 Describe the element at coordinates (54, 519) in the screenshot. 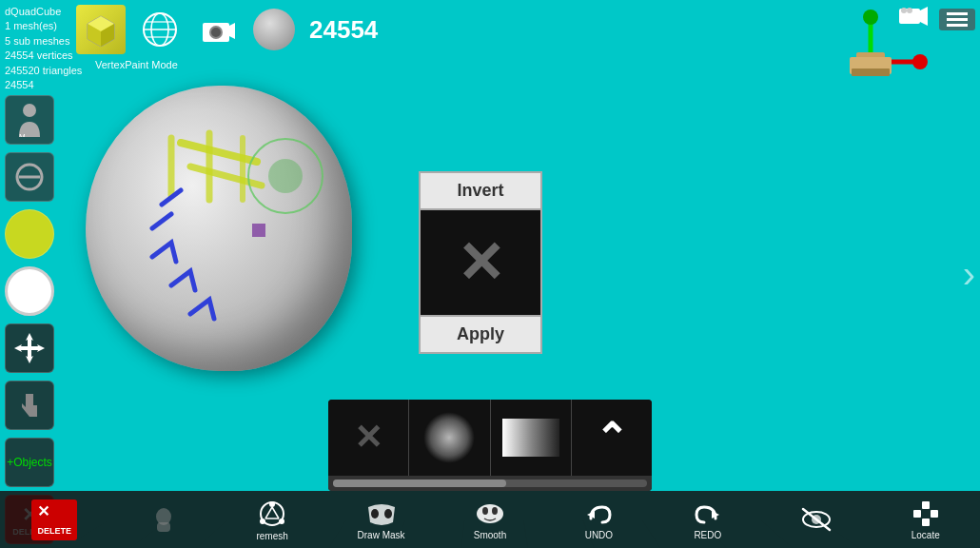

I see `bottom-delete-button: ✕DELETE` at that location.